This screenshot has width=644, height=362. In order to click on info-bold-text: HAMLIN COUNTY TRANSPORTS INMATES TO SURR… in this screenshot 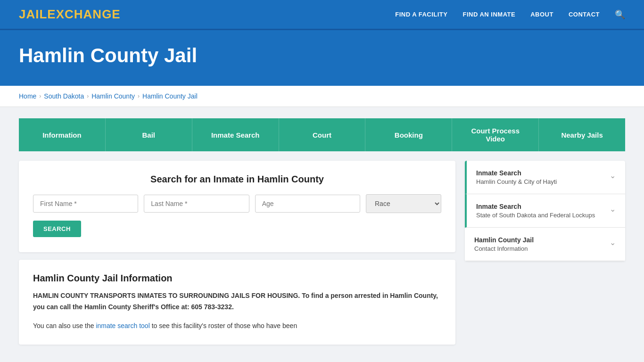, I will do `click(236, 301)`.